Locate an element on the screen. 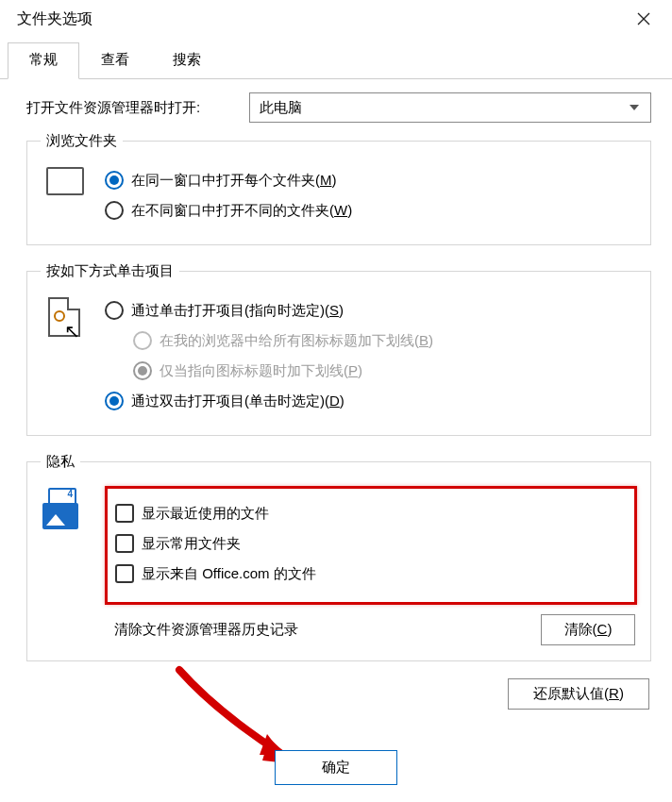 The image size is (672, 802). radio-label: 在不同窗口中打开不同的文件夹(W) is located at coordinates (242, 211).